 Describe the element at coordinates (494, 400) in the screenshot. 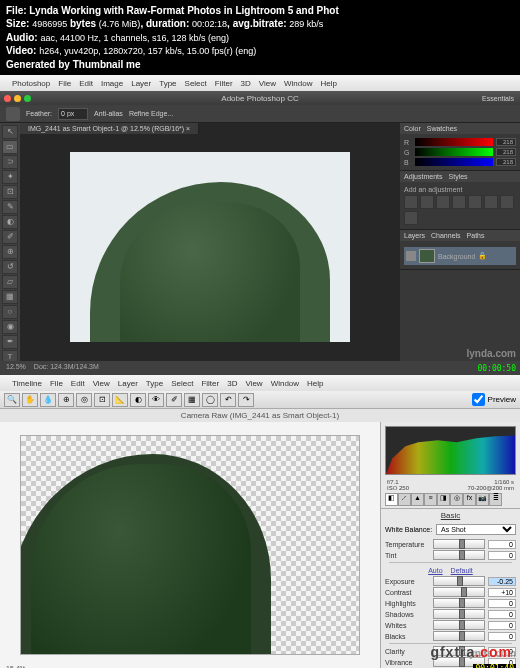

I see `preview-checkbox: Preview` at that location.